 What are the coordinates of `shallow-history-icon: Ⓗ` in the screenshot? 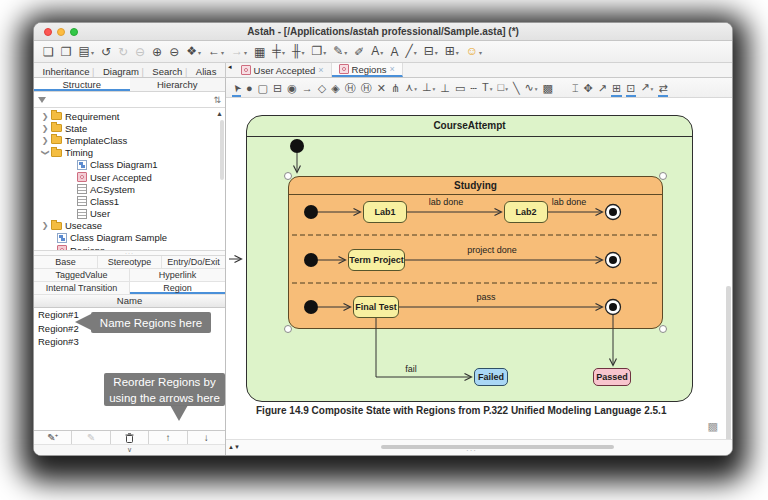 It's located at (350, 88).